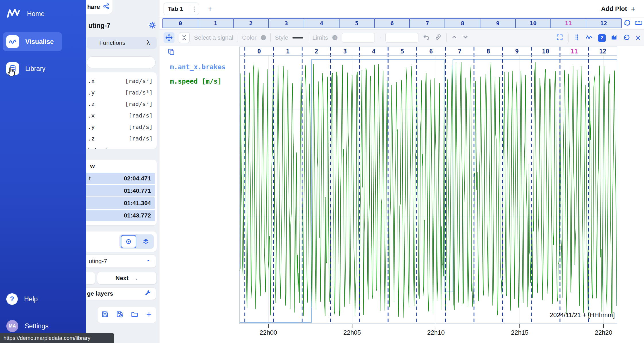 The width and height of the screenshot is (644, 343). What do you see at coordinates (121, 104) in the screenshot?
I see `signal-row: .z[rad/s²]` at bounding box center [121, 104].